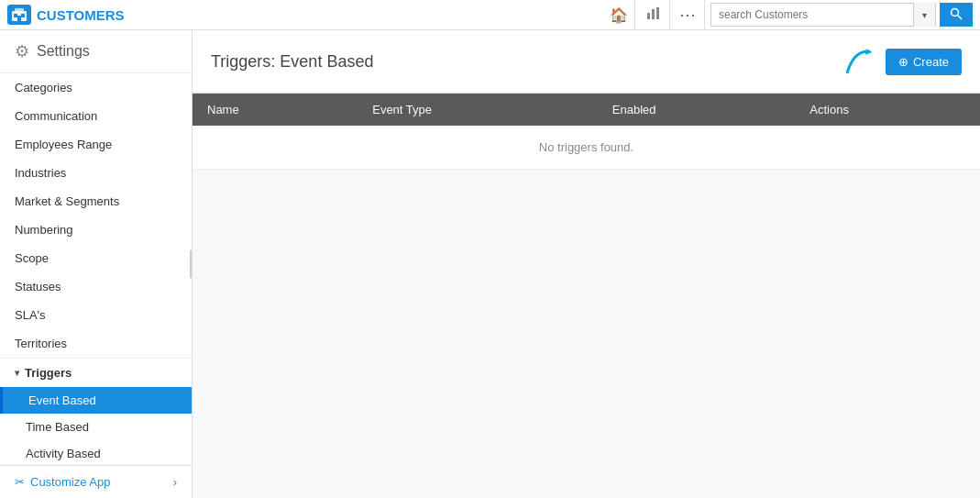  What do you see at coordinates (587, 148) in the screenshot?
I see `empty-row: No triggers found.` at bounding box center [587, 148].